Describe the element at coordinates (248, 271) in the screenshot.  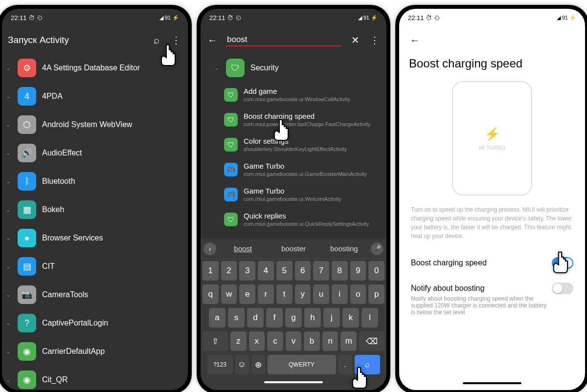
I see `key-3: 3` at that location.